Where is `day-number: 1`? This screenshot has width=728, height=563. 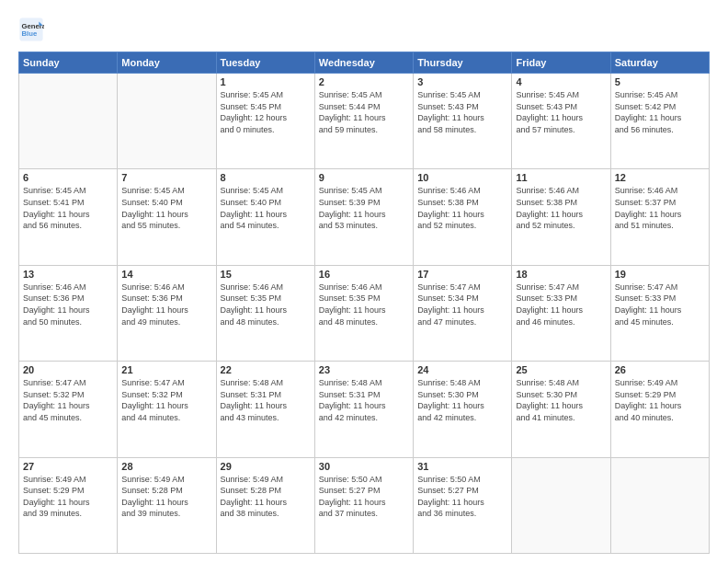
day-number: 1 is located at coordinates (266, 82).